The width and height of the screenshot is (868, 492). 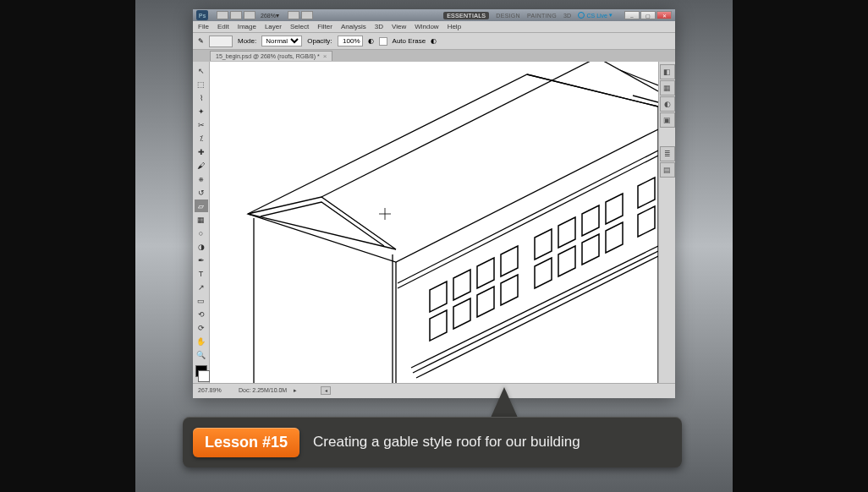 What do you see at coordinates (307, 15) in the screenshot?
I see `extras-icon` at bounding box center [307, 15].